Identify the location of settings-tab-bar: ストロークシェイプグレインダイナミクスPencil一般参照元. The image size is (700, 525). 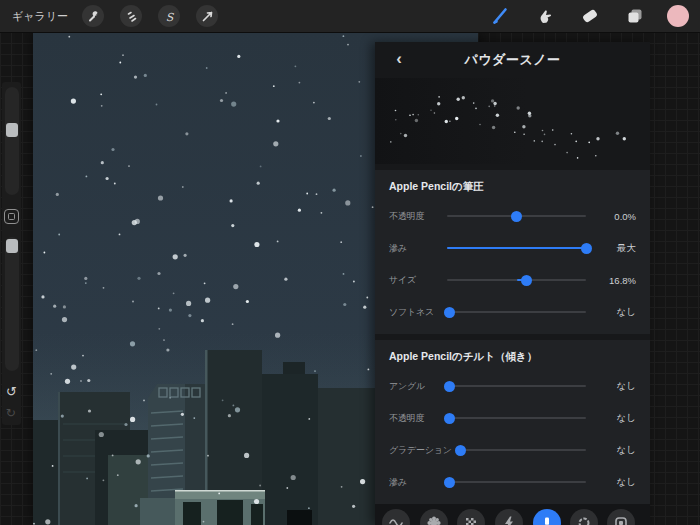
(512, 514).